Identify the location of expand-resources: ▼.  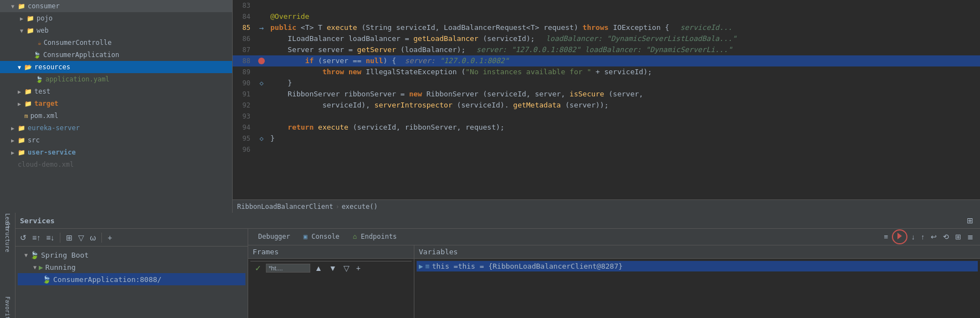
(21, 68).